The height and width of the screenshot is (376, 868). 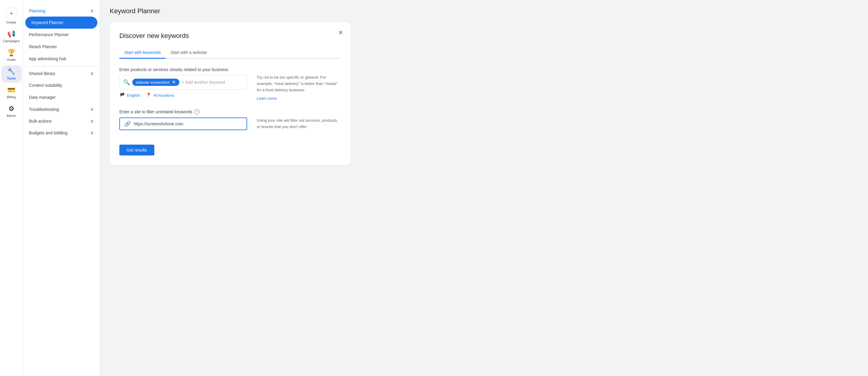 I want to click on keyword-chip: website screenshot ✕, so click(x=156, y=82).